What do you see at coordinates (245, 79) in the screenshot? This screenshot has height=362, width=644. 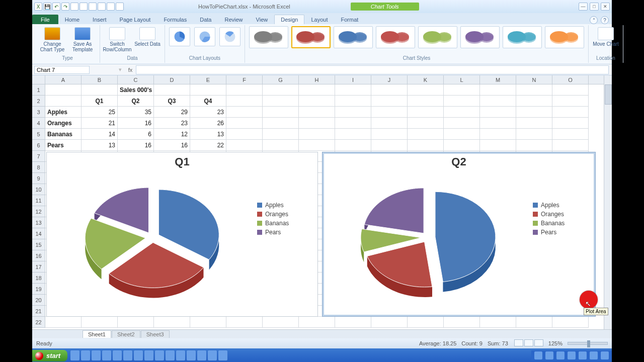 I see `column-header: F` at bounding box center [245, 79].